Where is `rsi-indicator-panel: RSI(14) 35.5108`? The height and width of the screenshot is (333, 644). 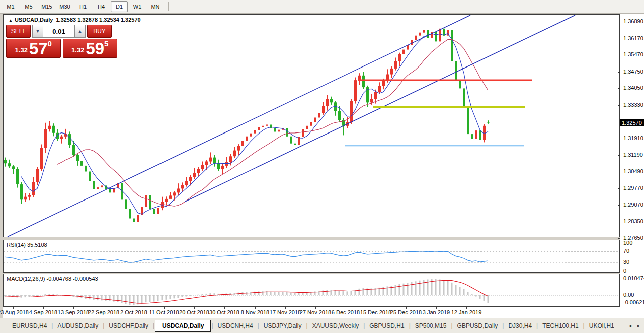
rsi-indicator-panel: RSI(14) 35.5108 is located at coordinates (311, 256).